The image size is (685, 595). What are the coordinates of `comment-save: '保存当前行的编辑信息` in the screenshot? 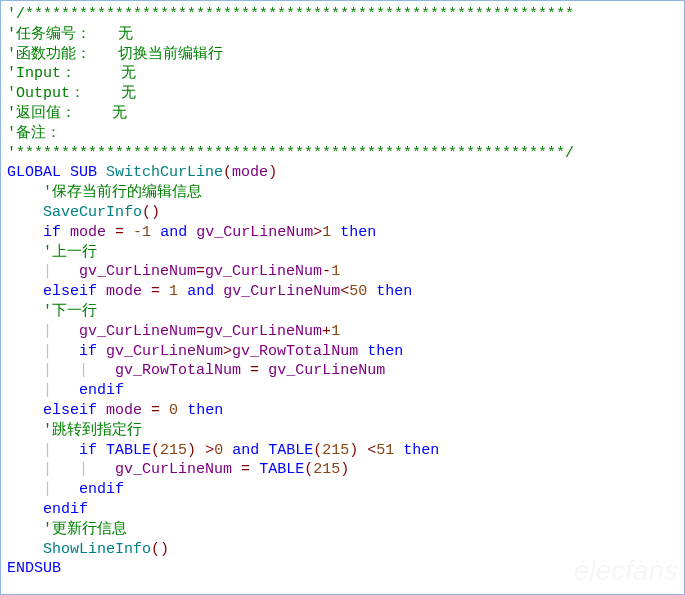 It's located at (122, 192).